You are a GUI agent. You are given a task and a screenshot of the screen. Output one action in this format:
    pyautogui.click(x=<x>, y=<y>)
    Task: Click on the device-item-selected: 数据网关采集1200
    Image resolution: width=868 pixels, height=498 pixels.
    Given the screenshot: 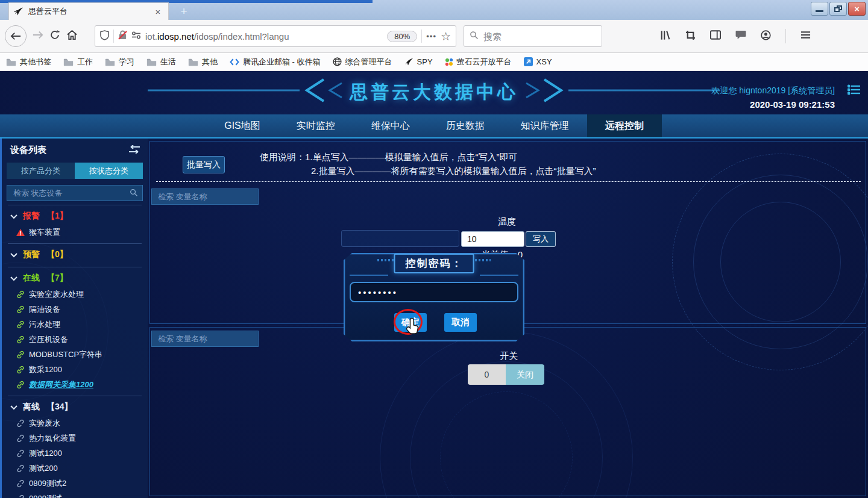 What is the action you would take?
    pyautogui.click(x=75, y=384)
    